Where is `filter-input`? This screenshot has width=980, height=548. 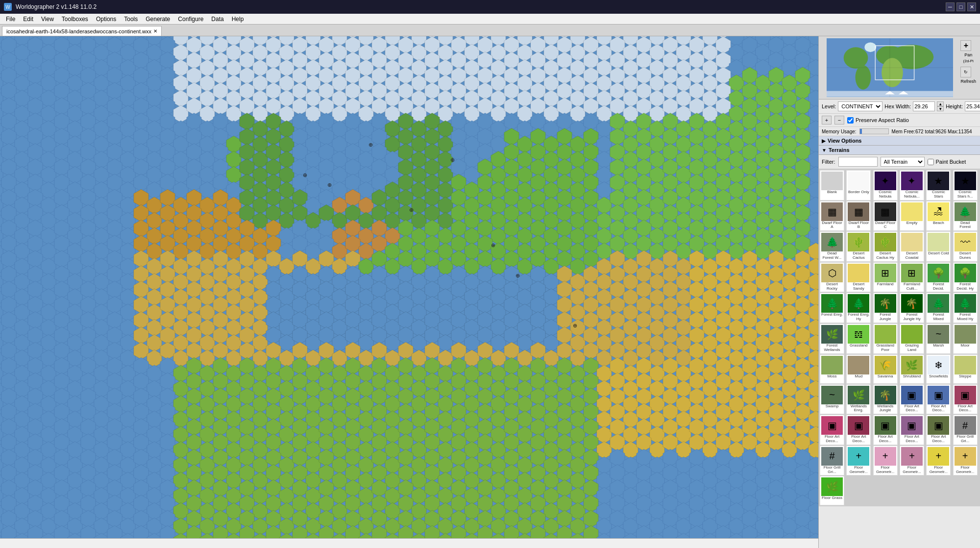 filter-input is located at coordinates (858, 162).